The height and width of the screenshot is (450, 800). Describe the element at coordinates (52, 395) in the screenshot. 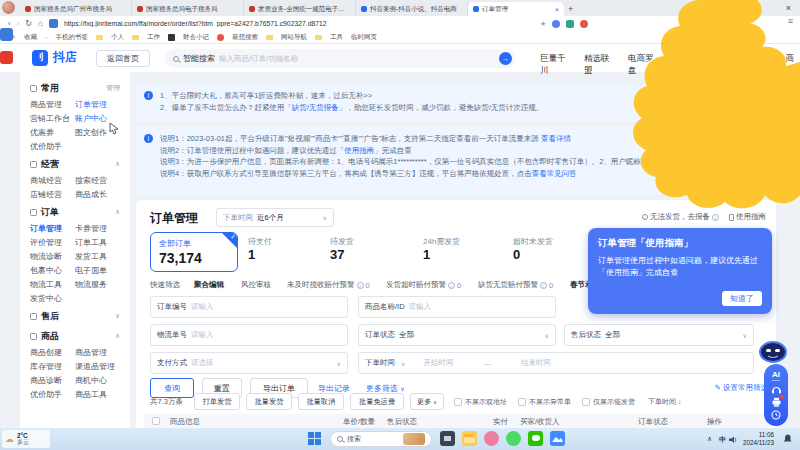

I see `sidebar-item-youjia-zhushou2: 优价助手` at that location.